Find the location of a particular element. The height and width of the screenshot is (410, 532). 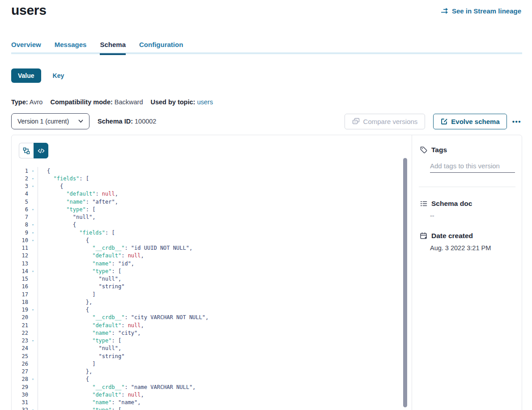

code-line: 1▾{ is located at coordinates (212, 171).